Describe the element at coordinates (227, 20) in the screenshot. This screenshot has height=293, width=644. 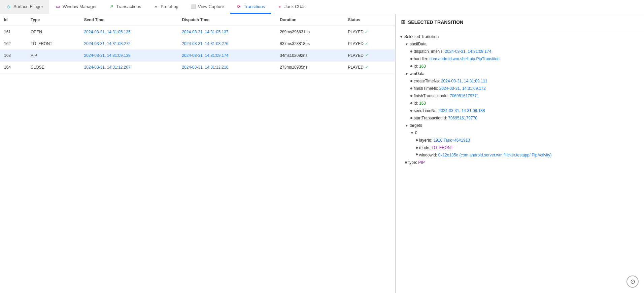
I see `col-dispatch-time: Dispatch Time` at that location.